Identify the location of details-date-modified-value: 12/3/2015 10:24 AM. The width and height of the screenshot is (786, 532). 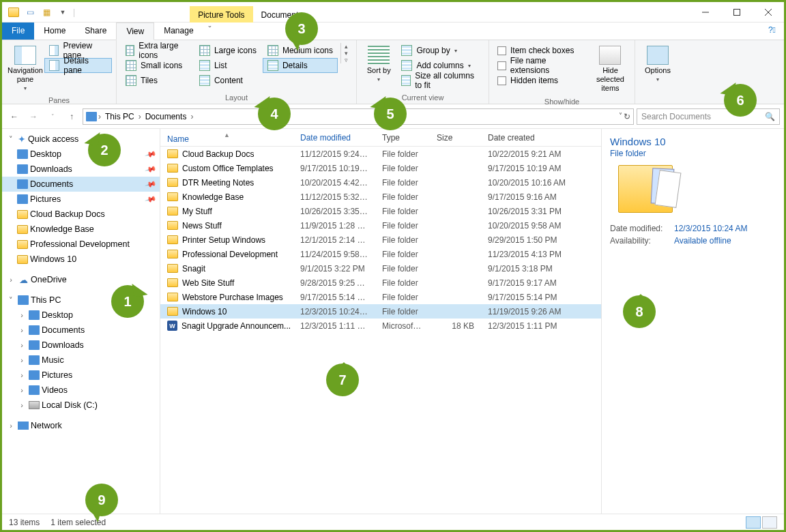
(725, 228).